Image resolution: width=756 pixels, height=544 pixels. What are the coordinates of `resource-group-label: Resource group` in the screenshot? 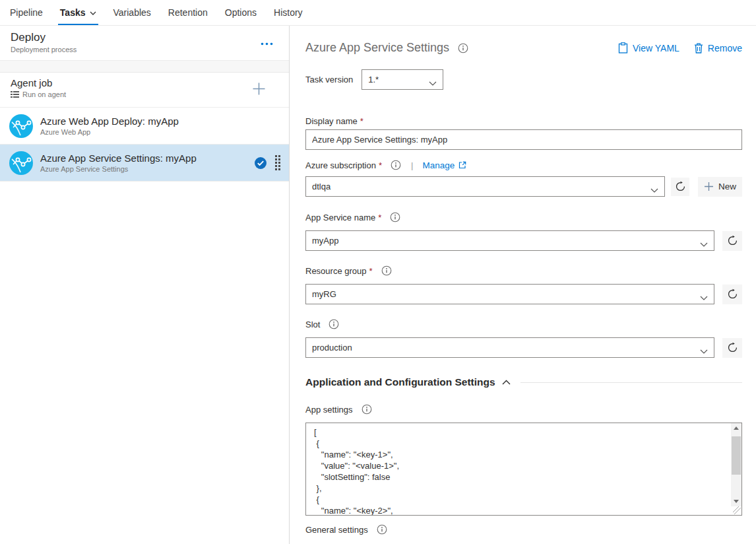 It's located at (336, 271).